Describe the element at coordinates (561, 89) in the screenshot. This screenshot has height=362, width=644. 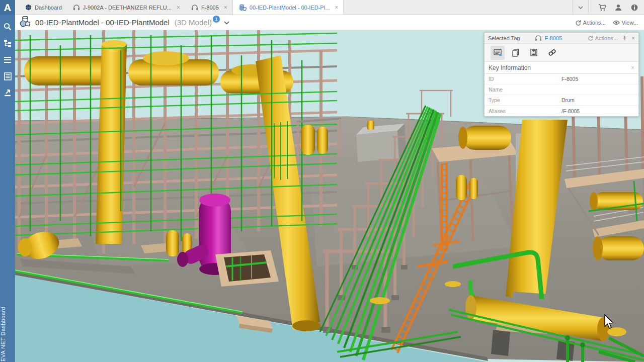
I see `table-row: Name` at that location.